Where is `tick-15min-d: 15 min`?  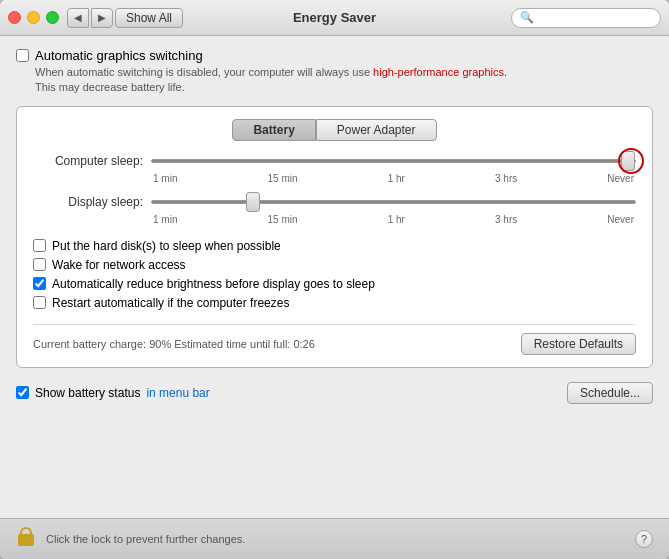 tick-15min-d: 15 min is located at coordinates (283, 220).